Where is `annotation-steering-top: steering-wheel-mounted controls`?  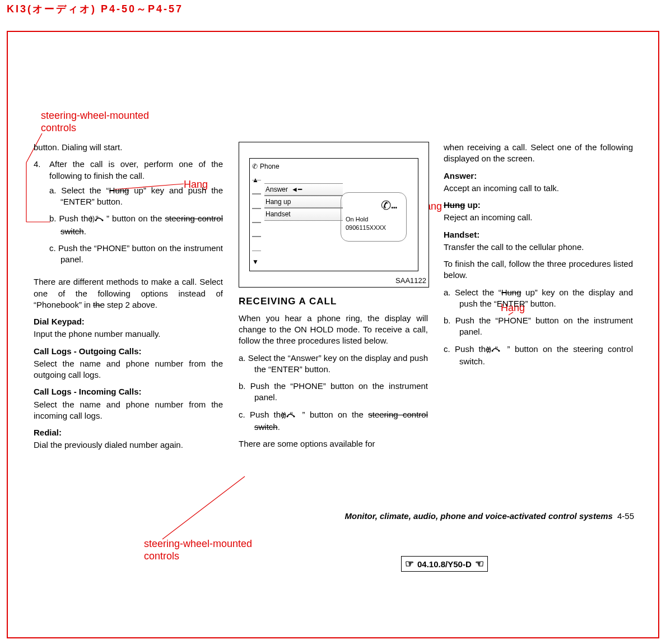 annotation-steering-top: steering-wheel-mounted controls is located at coordinates (95, 122).